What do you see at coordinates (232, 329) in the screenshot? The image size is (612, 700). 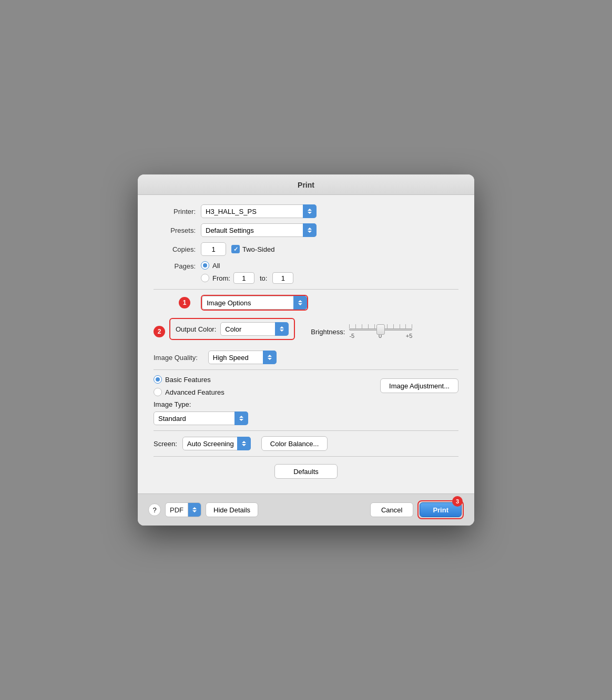 I see `output-color-outline: Output Color: Color` at bounding box center [232, 329].